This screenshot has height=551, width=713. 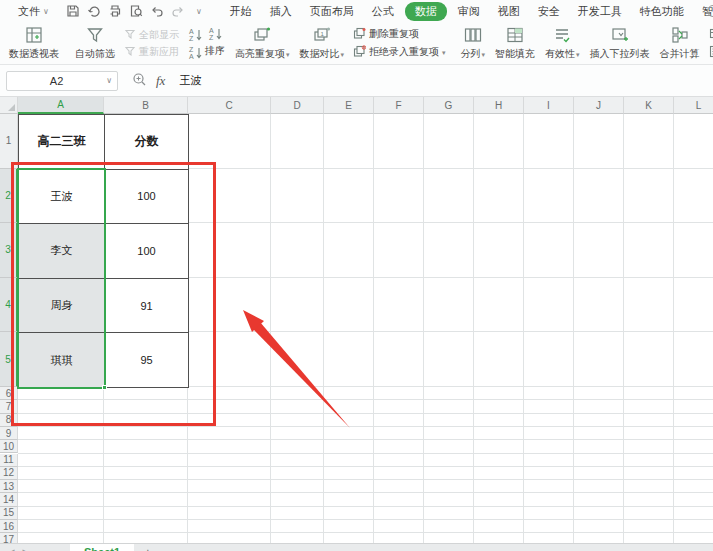 What do you see at coordinates (12, 548) in the screenshot?
I see `sheet-nav-prev-icon: ◂` at bounding box center [12, 548].